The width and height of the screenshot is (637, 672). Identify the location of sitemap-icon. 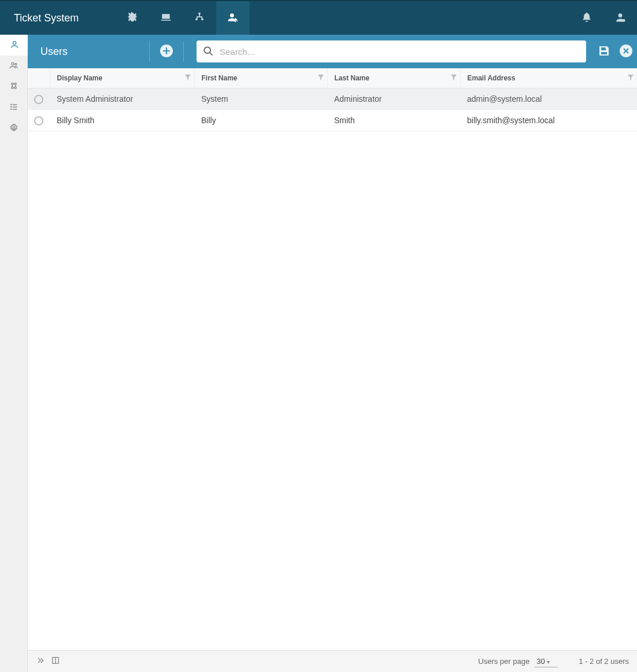
(199, 19).